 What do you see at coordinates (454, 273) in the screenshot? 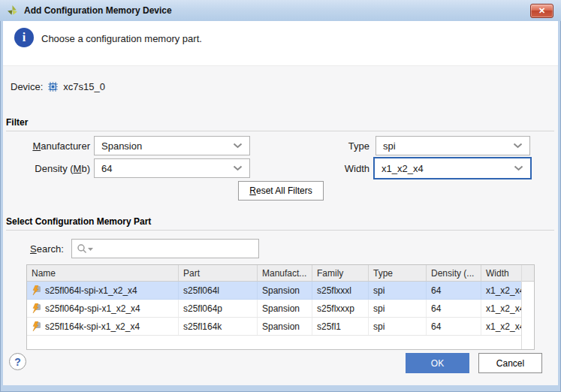
I see `column-header-density: Density (...` at bounding box center [454, 273].